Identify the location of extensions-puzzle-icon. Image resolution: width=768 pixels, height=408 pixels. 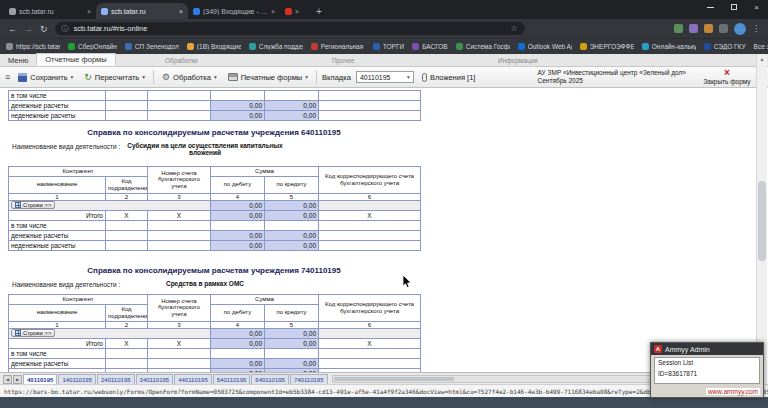
(724, 28).